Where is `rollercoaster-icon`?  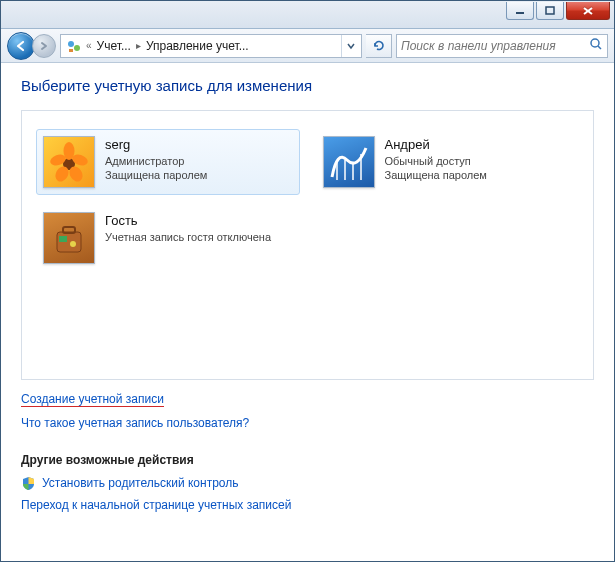 rollercoaster-icon is located at coordinates (349, 162).